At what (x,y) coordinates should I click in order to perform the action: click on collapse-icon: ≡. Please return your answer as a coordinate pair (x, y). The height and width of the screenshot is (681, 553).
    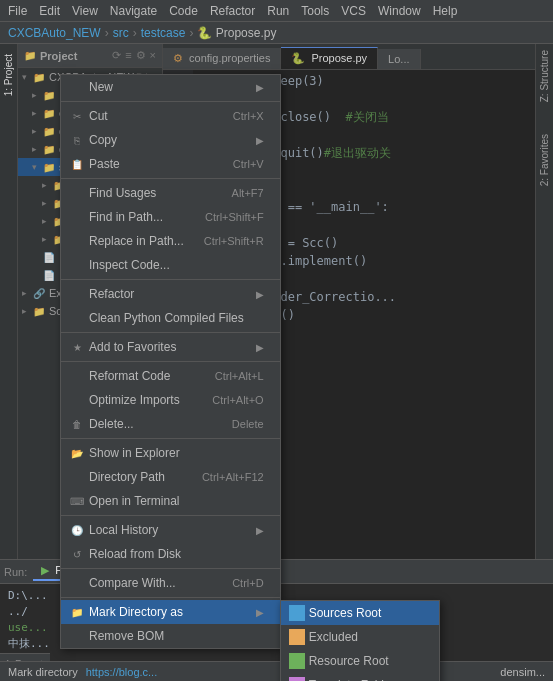
    Looking at the image, I should click on (128, 56).